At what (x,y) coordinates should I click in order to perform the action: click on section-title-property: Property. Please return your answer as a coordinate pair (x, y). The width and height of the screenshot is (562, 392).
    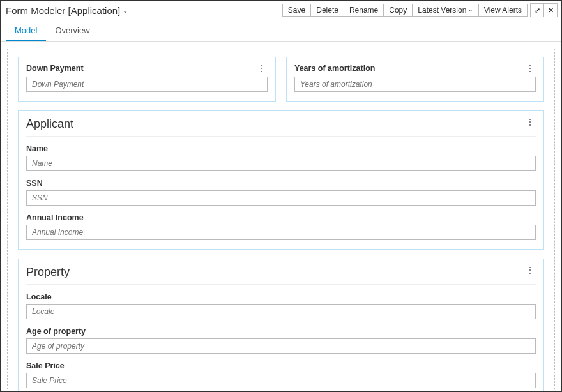
    Looking at the image, I should click on (48, 272).